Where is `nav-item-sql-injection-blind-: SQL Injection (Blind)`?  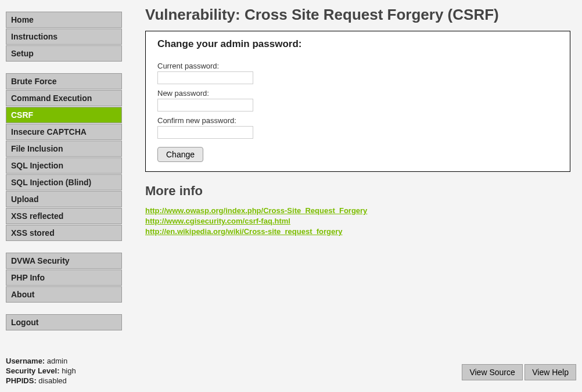
nav-item-sql-injection-blind-: SQL Injection (Blind) is located at coordinates (64, 182).